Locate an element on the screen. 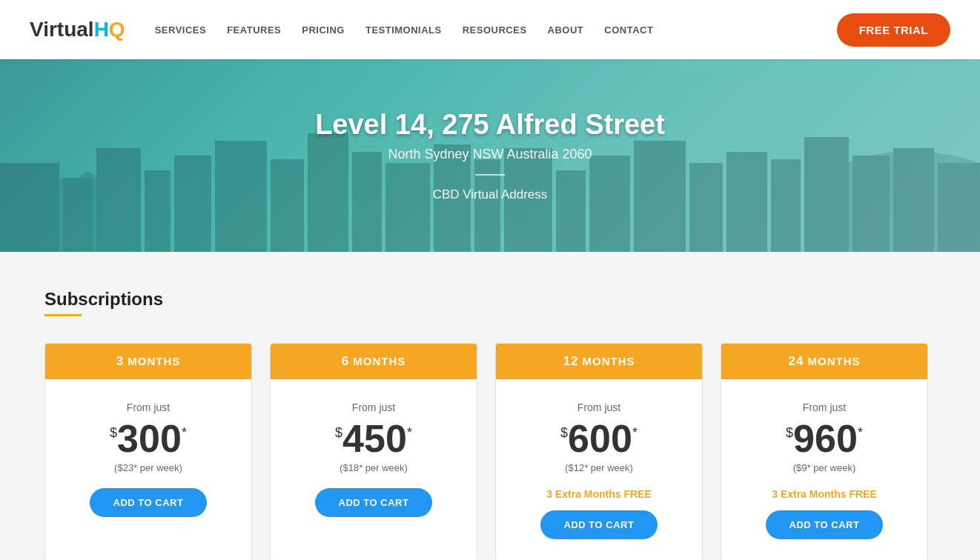 Image resolution: width=980 pixels, height=560 pixels. plan-header-6months: 6 MONTHS is located at coordinates (374, 361).